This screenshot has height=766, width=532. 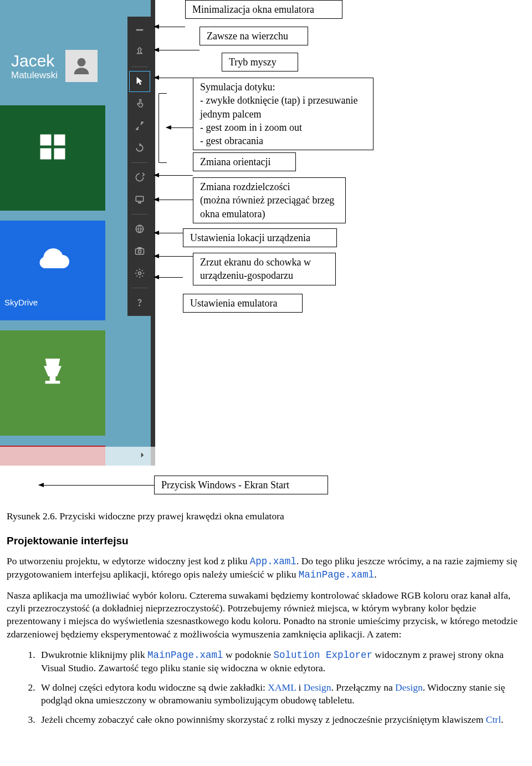 What do you see at coordinates (66, 66) in the screenshot?
I see `user-block: Jacek Matulewski` at bounding box center [66, 66].